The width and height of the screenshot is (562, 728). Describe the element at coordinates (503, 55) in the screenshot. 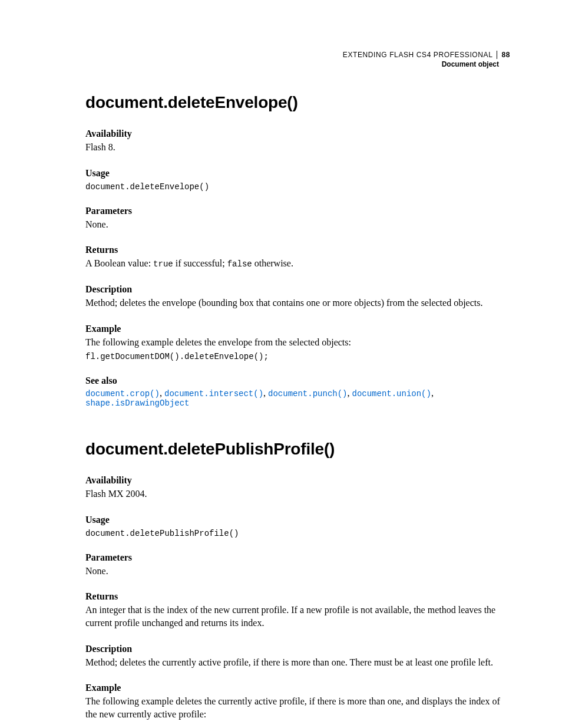

I see `page-number: 88` at that location.